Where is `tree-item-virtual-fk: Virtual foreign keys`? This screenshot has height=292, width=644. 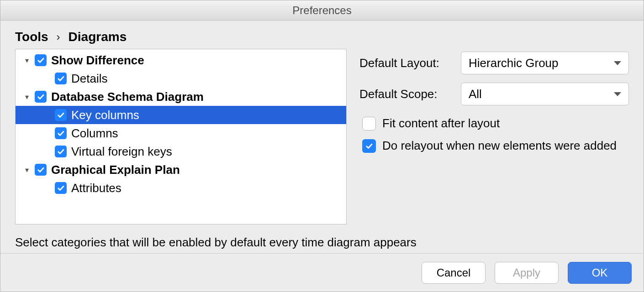
tree-item-virtual-fk: Virtual foreign keys is located at coordinates (181, 151).